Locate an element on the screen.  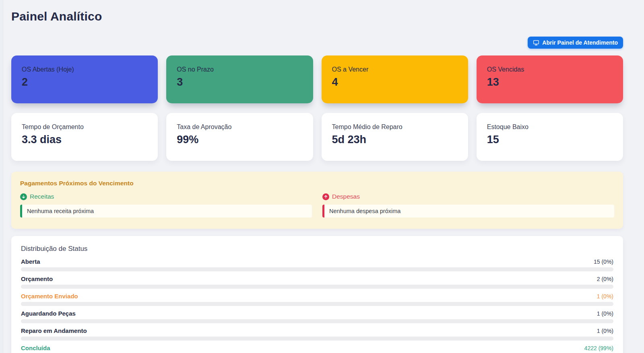
metric-card-tempo-orcamento: Tempo de Orçamento 3.3 dias is located at coordinates (85, 137).